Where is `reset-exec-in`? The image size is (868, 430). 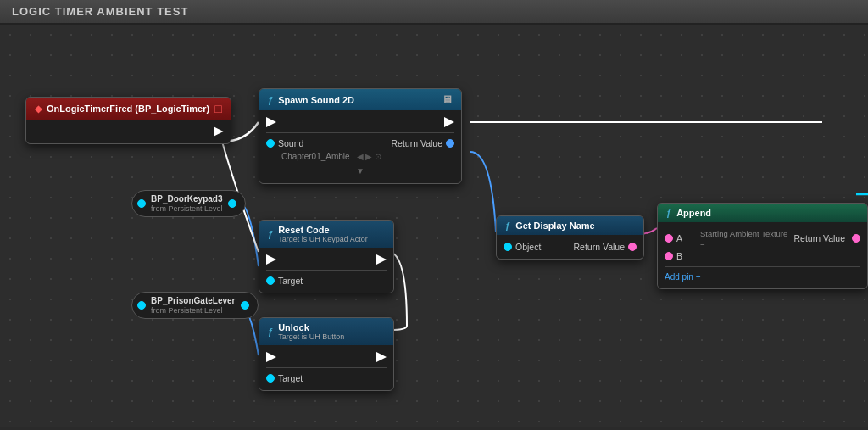
reset-exec-in is located at coordinates (271, 260).